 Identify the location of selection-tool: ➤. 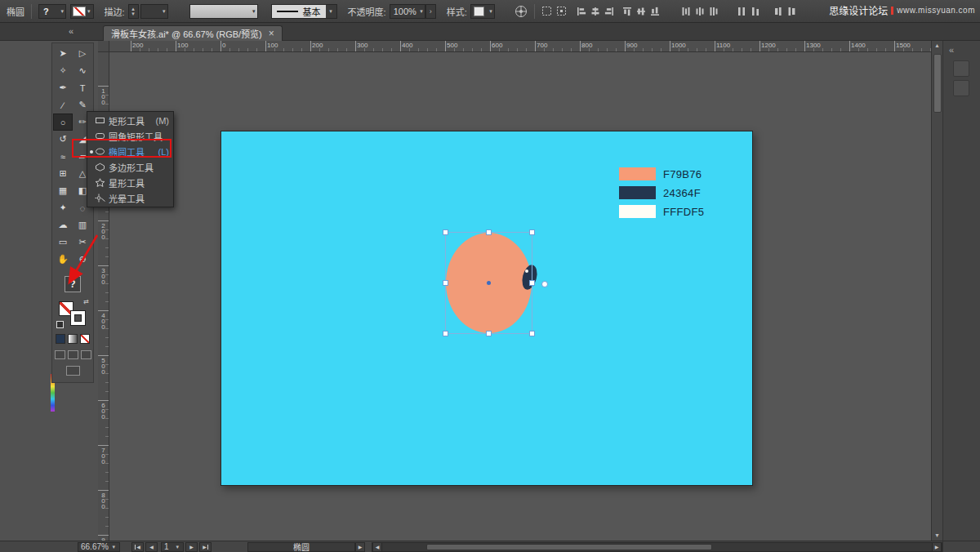
(63, 54).